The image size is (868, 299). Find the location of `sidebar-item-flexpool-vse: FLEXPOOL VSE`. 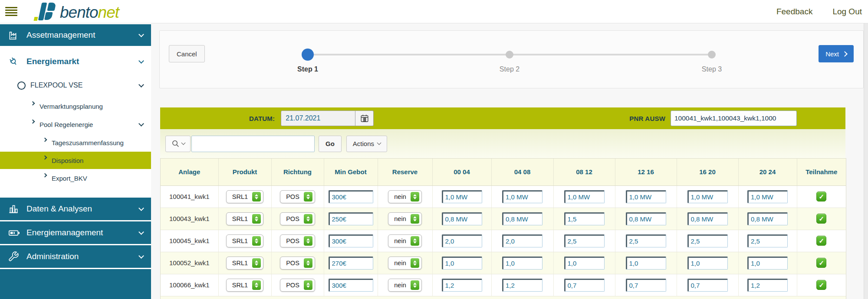

sidebar-item-flexpool-vse: FLEXPOOL VSE is located at coordinates (76, 85).